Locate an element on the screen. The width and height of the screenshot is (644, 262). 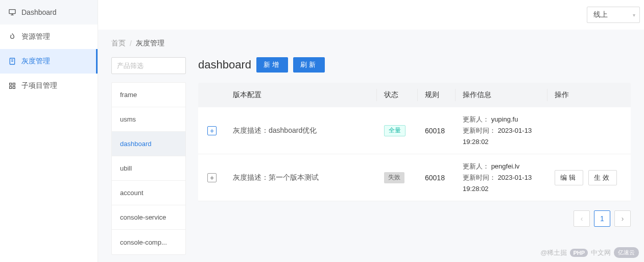
add-button: 新增 is located at coordinates (272, 65).